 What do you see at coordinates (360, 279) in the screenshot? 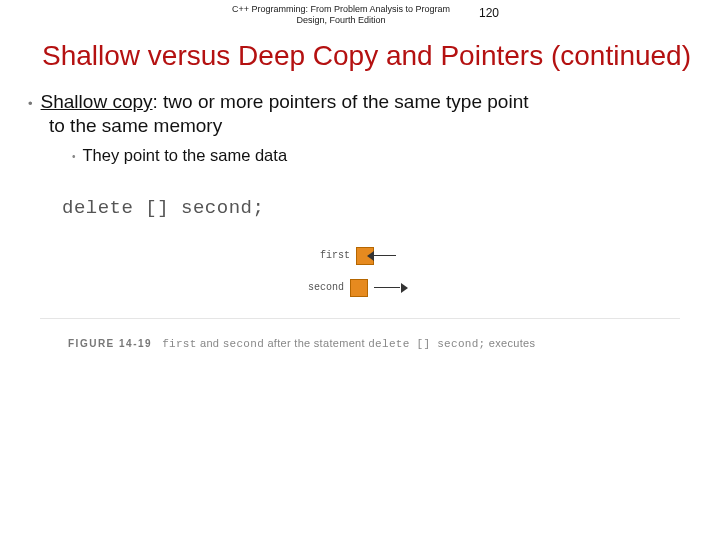
I see `pointer-diagram: first second` at bounding box center [360, 279].